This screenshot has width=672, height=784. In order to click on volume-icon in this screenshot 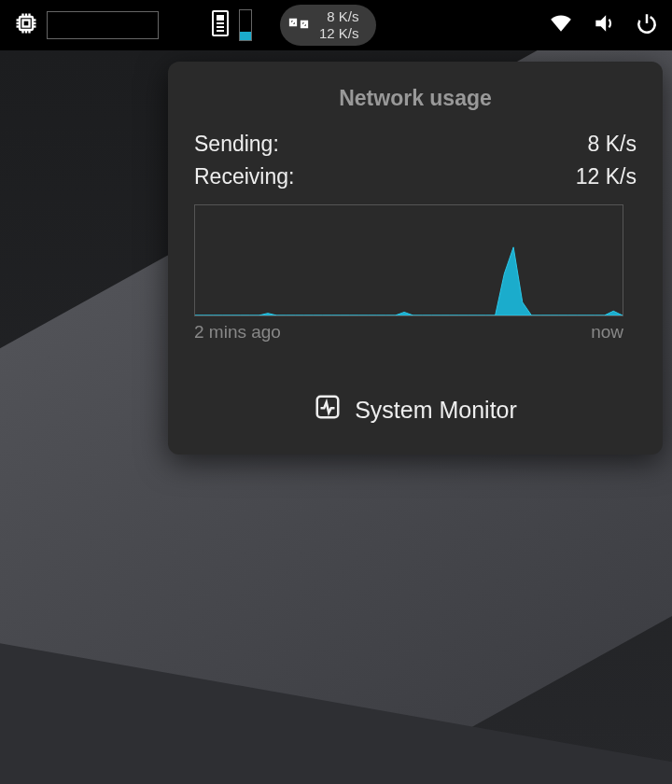, I will do `click(604, 25)`.